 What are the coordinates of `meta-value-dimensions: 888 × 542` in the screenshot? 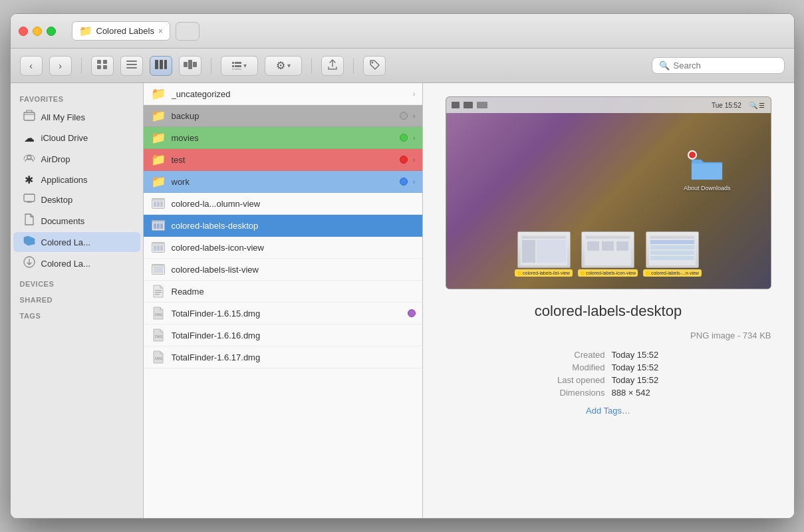 It's located at (688, 392).